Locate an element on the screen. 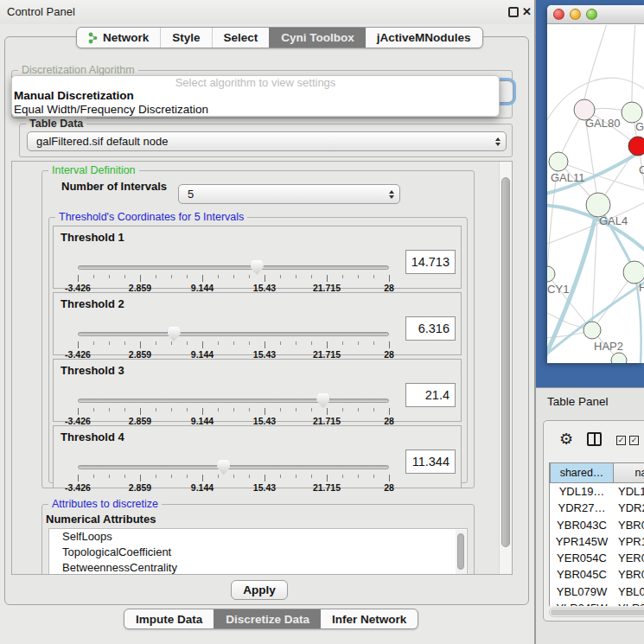 The height and width of the screenshot is (644, 644). network-window-titlebar is located at coordinates (596, 15).